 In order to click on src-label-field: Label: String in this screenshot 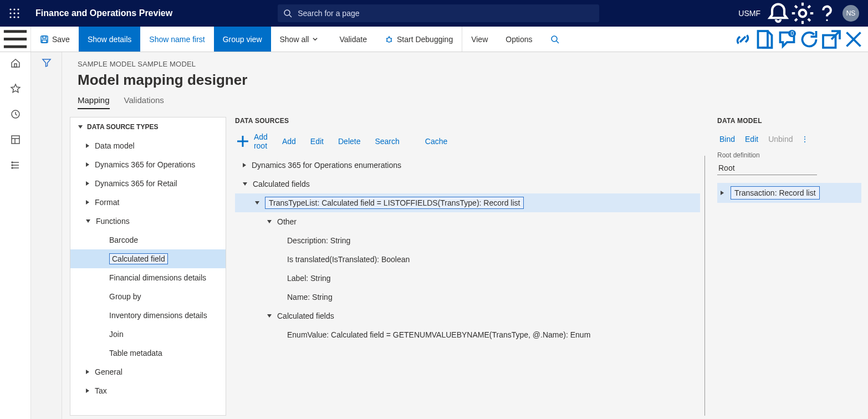, I will do `click(468, 278)`.